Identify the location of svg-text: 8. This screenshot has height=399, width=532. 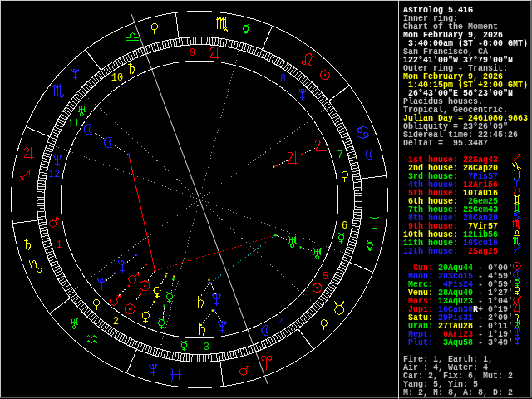
(283, 79).